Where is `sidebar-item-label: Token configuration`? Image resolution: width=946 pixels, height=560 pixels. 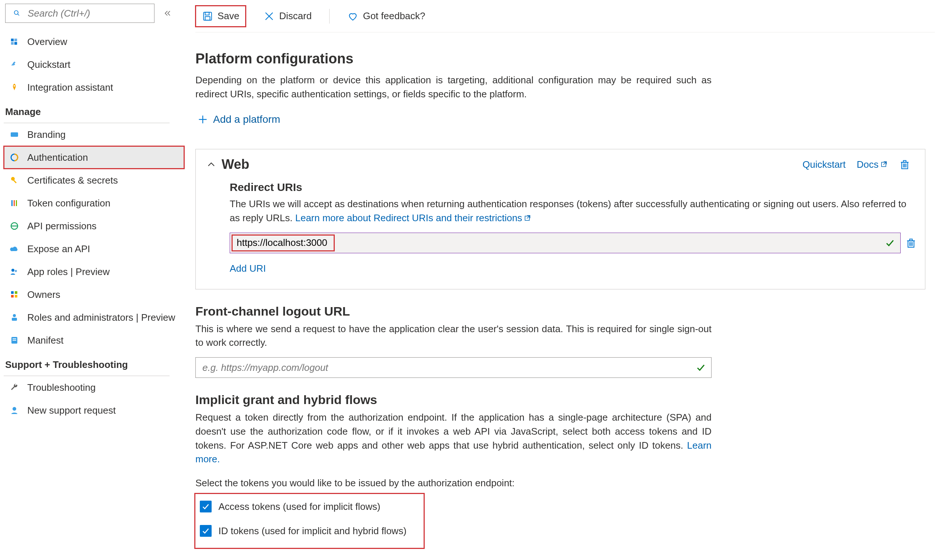
sidebar-item-label: Token configuration is located at coordinates (69, 203).